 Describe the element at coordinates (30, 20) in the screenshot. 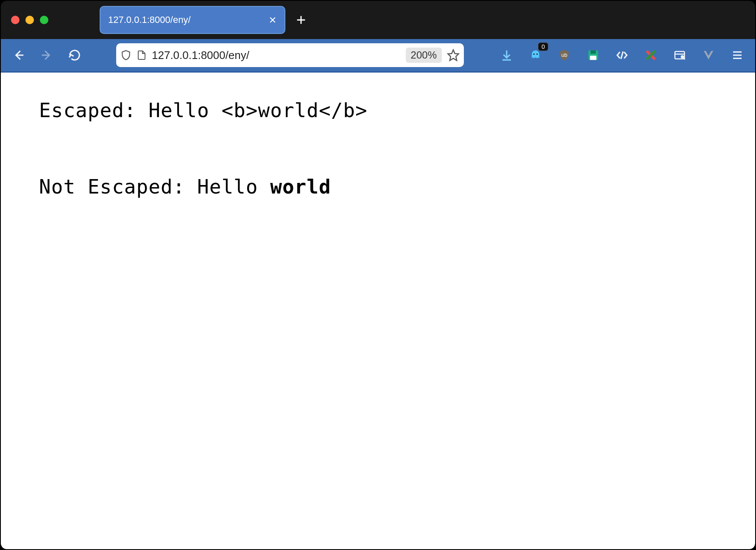

I see `window-controls` at that location.